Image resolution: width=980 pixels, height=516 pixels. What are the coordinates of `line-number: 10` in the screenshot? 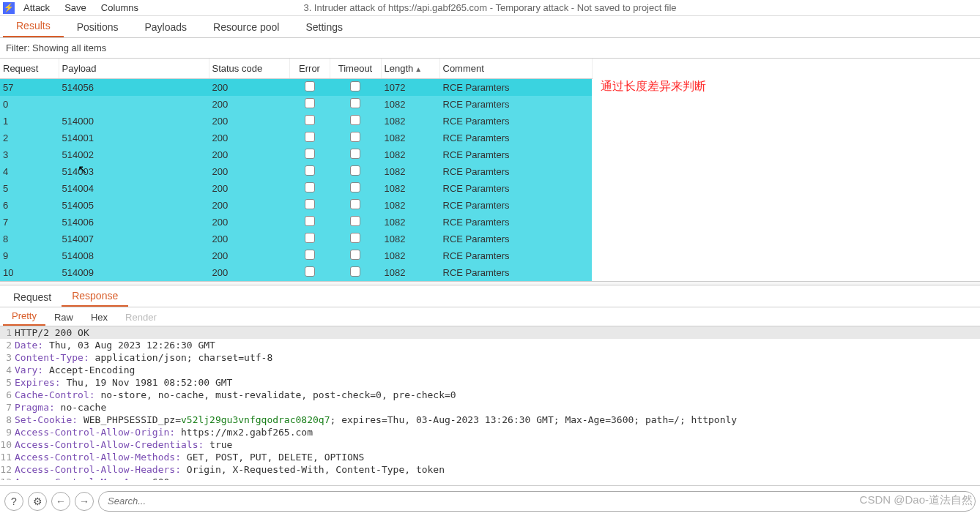 It's located at (7, 445).